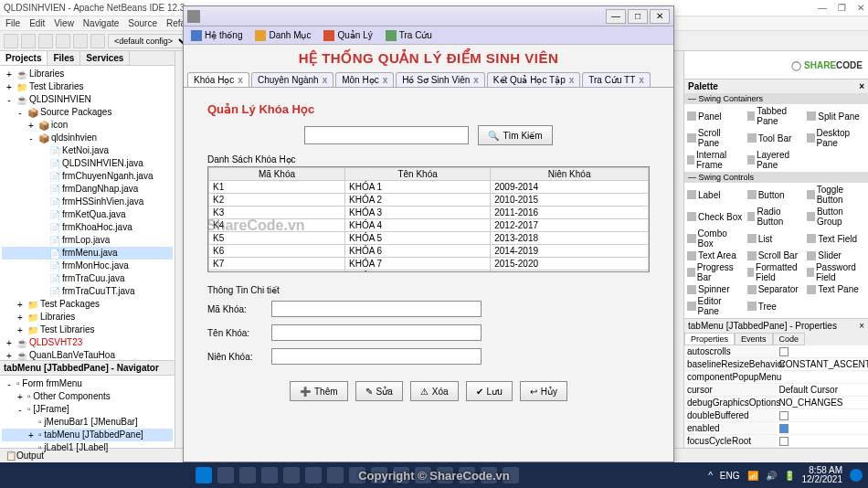 This screenshot has height=488, width=868. Describe the element at coordinates (429, 16) in the screenshot. I see `dialog-titlebar: — □ ✕` at that location.